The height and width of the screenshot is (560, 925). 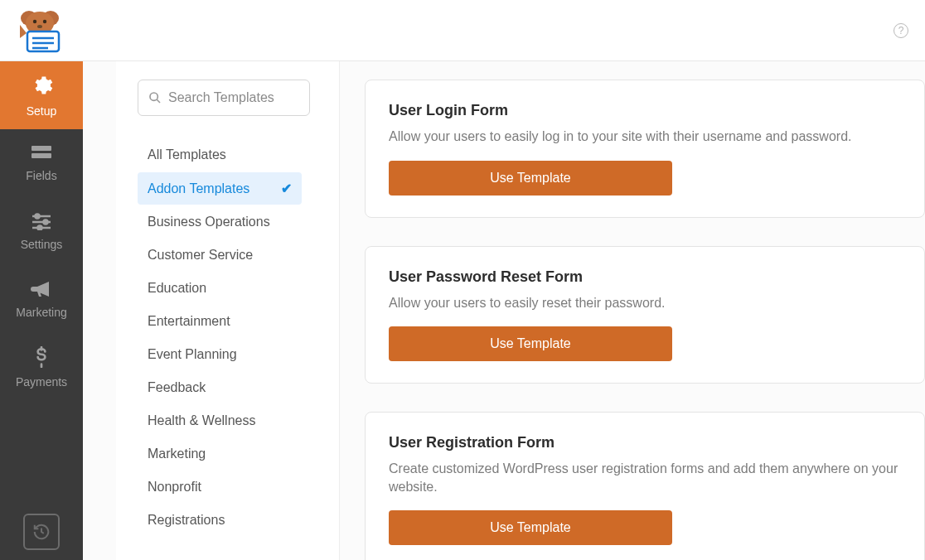 What do you see at coordinates (41, 311) in the screenshot?
I see `primary-nav: Setup Fields Settings Marketing Payments` at bounding box center [41, 311].